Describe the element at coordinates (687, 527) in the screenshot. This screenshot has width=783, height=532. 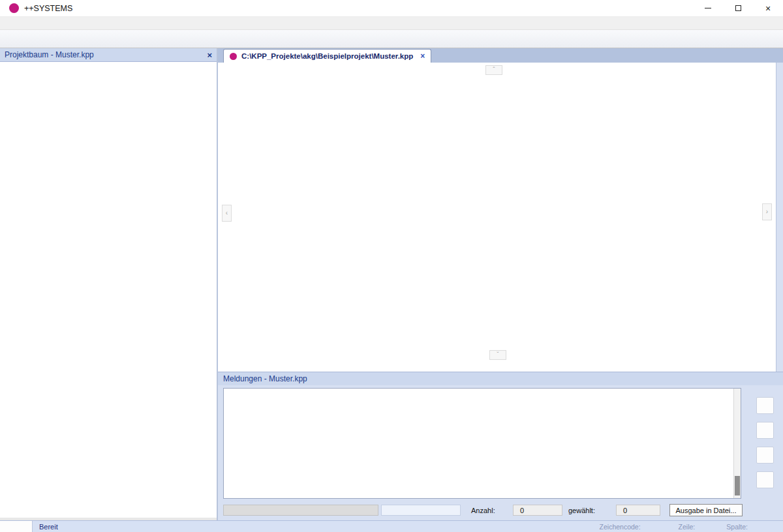
I see `line-label: Zeile:` at that location.